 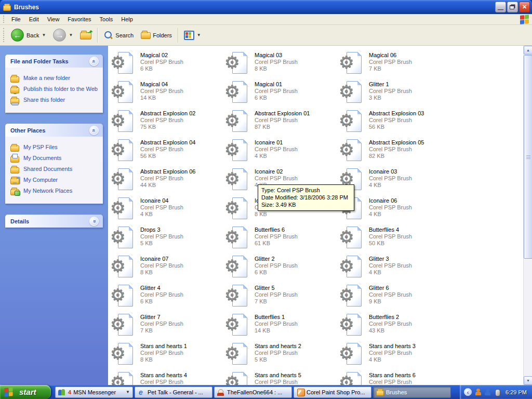 I want to click on minimize-button: —, so click(x=501, y=7).